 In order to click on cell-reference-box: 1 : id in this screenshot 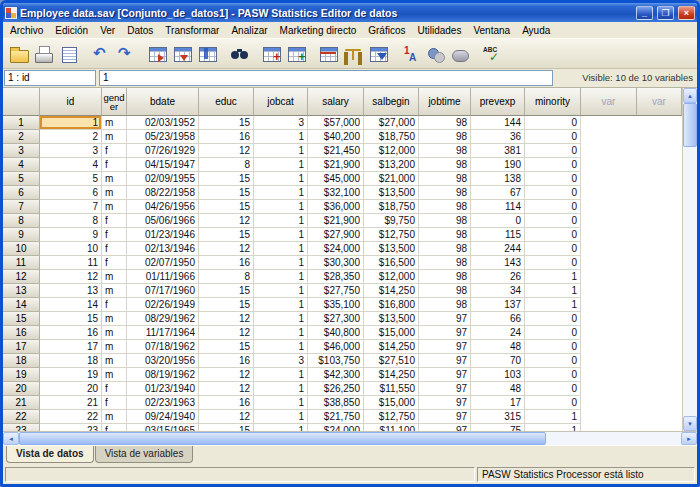, I will do `click(50, 78)`.